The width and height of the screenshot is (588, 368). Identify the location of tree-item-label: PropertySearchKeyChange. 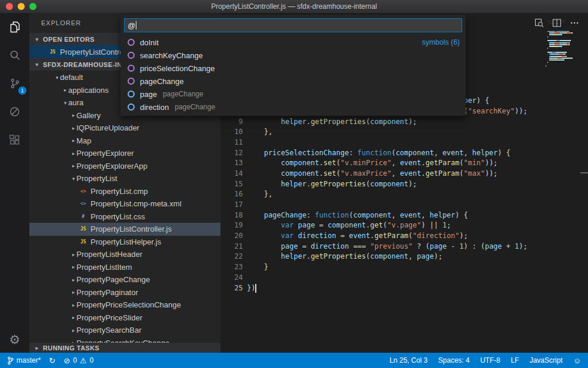
(123, 341).